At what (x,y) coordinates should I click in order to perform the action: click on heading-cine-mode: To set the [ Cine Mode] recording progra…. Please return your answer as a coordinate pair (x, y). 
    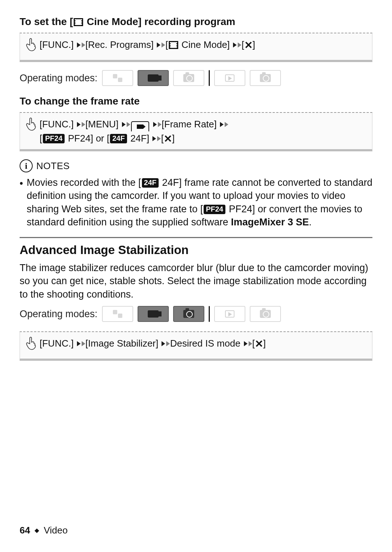
    Looking at the image, I should click on (196, 22).